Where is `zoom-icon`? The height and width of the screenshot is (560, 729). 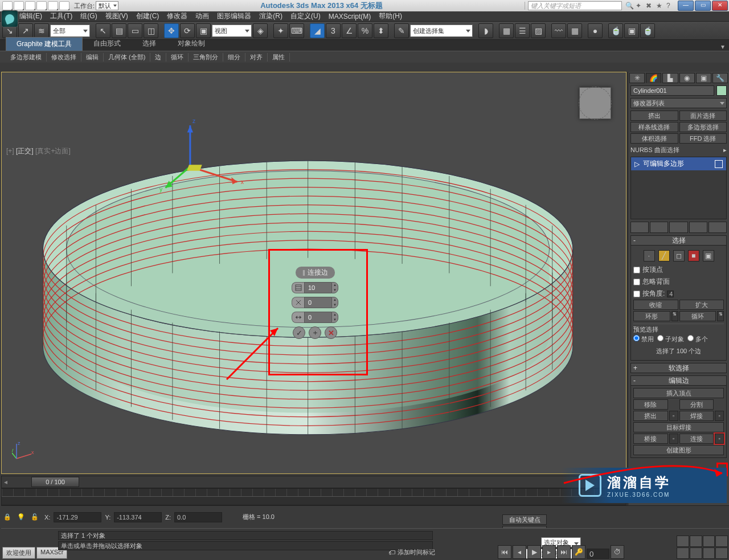 zoom-icon is located at coordinates (683, 541).